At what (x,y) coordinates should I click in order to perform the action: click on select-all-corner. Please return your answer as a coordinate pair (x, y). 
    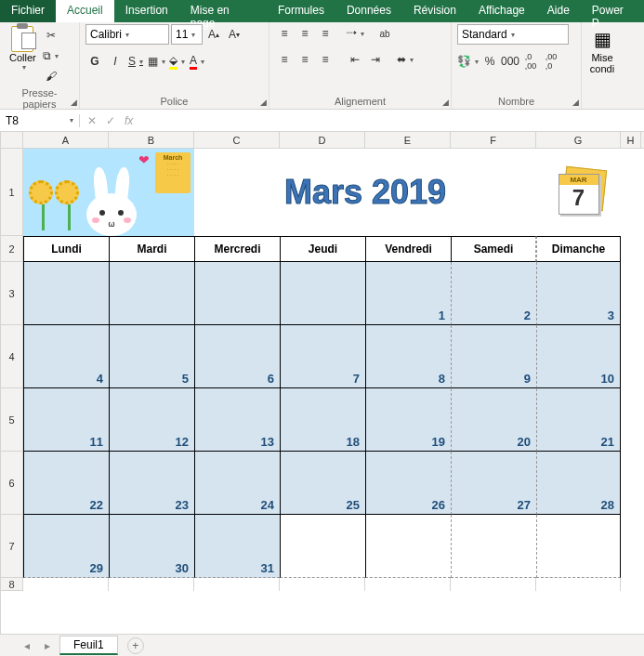
    Looking at the image, I should click on (12, 139).